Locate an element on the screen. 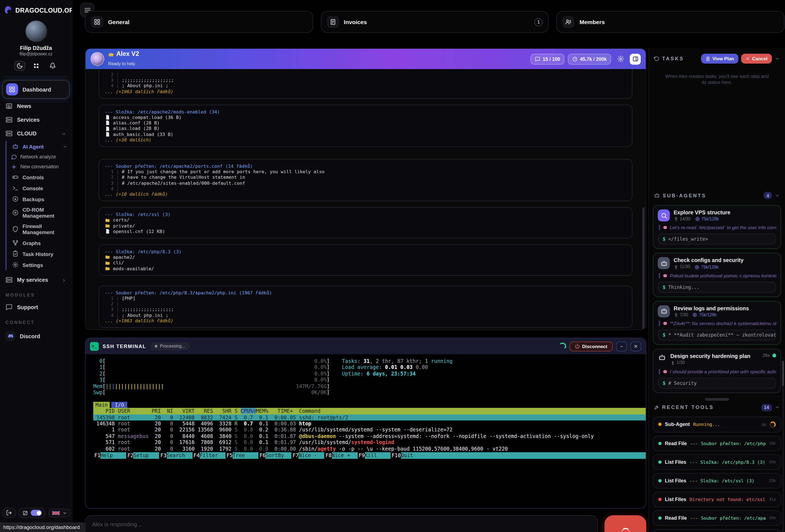 Image resolution: width=785 pixels, height=532 pixels. tool-call-item: Sub-AgentRunning...6s is located at coordinates (717, 425).